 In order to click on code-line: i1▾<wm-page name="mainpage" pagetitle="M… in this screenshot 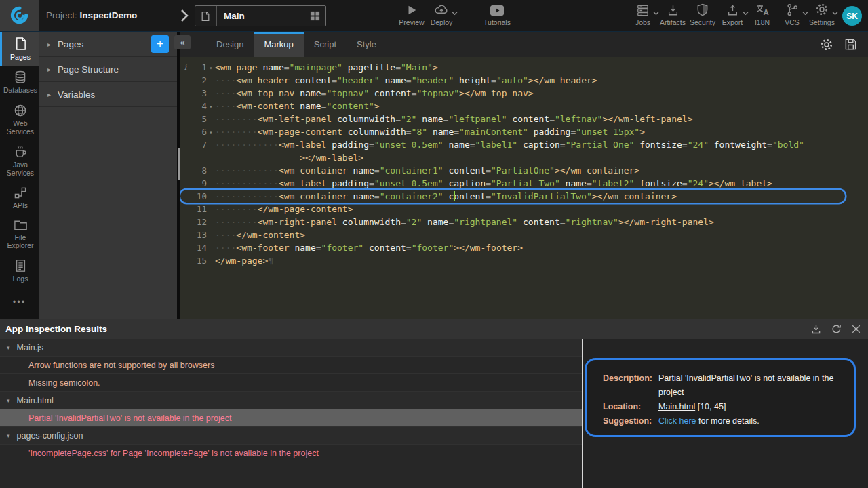, I will do `click(524, 68)`.